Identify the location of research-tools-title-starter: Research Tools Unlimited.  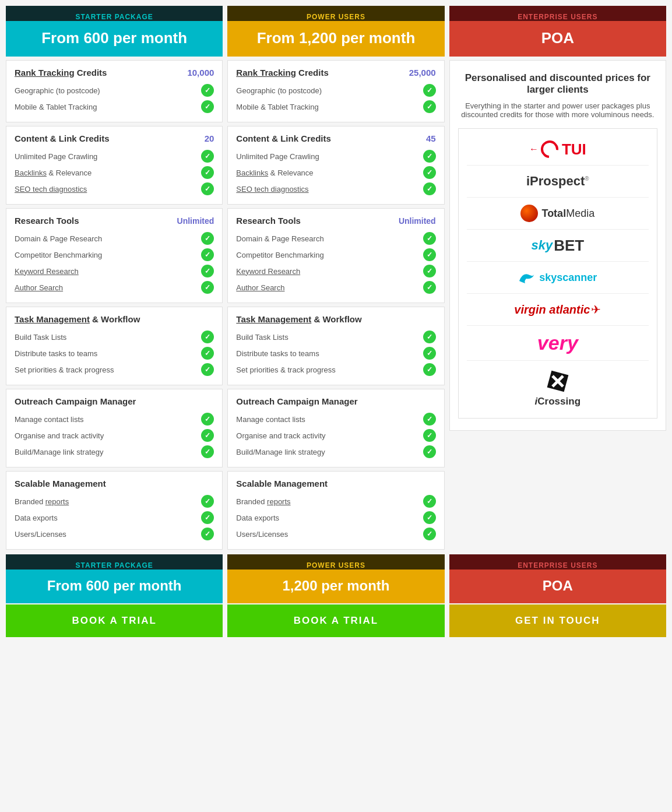
(114, 220).